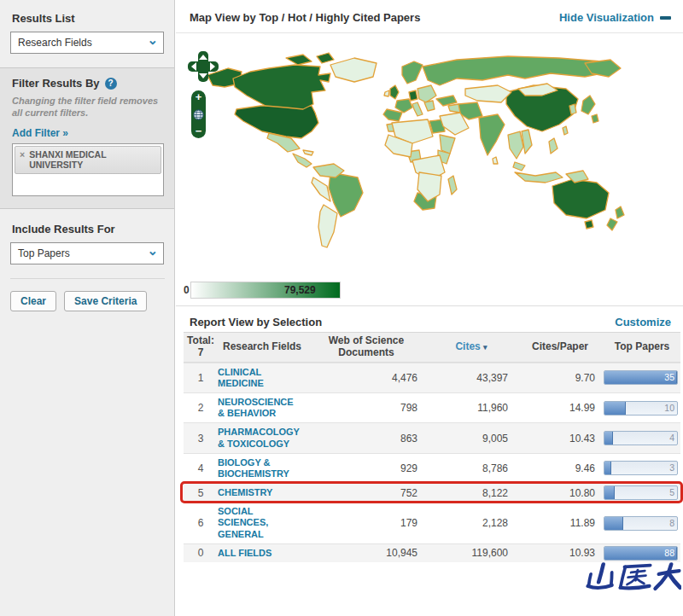 This screenshot has width=683, height=616. Describe the element at coordinates (259, 438) in the screenshot. I see `research-field-link: PHARMACOLOGY & TOXICOLOGY` at that location.